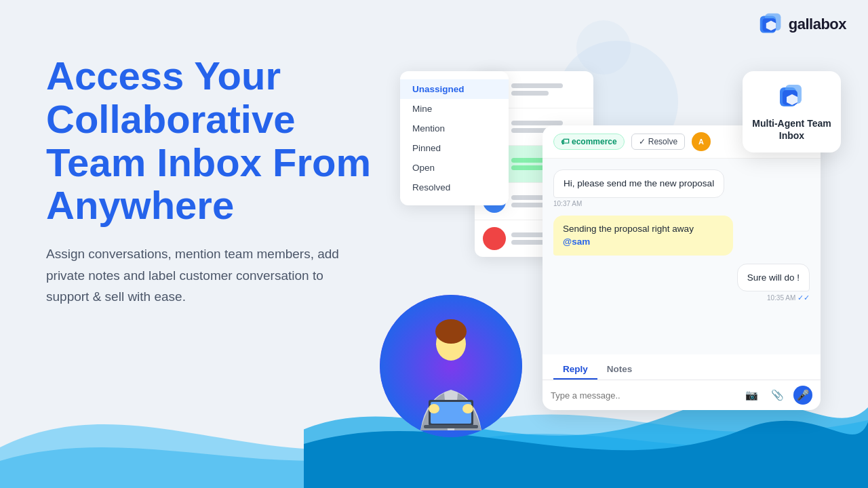 The height and width of the screenshot is (488, 868). Describe the element at coordinates (202, 275) in the screenshot. I see `subtext: Assign conversations, mention team membe…` at that location.